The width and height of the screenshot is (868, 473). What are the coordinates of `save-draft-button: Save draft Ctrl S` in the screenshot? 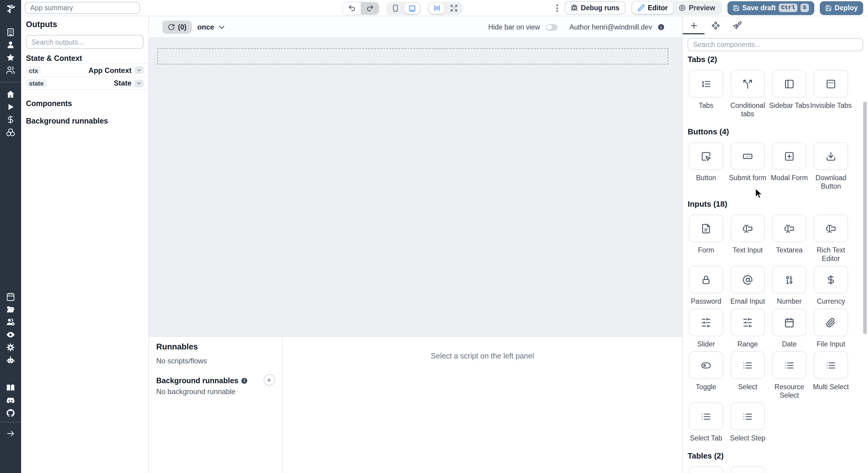 It's located at (771, 8).